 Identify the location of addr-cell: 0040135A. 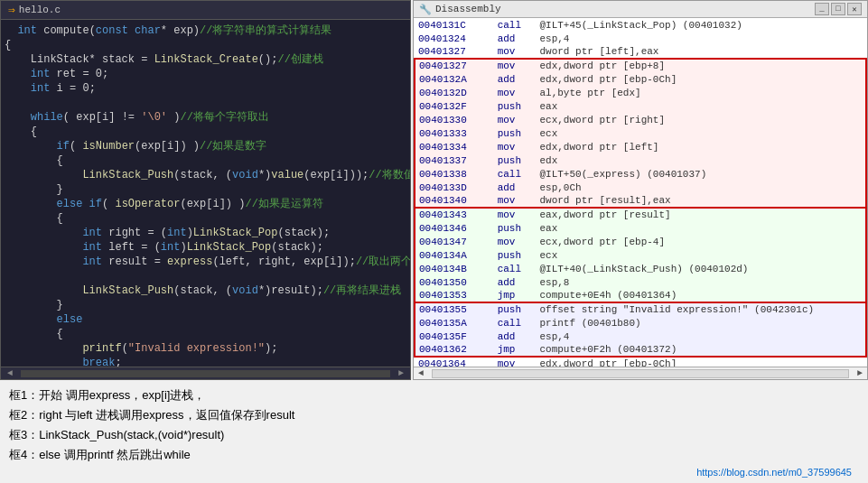
(454, 323).